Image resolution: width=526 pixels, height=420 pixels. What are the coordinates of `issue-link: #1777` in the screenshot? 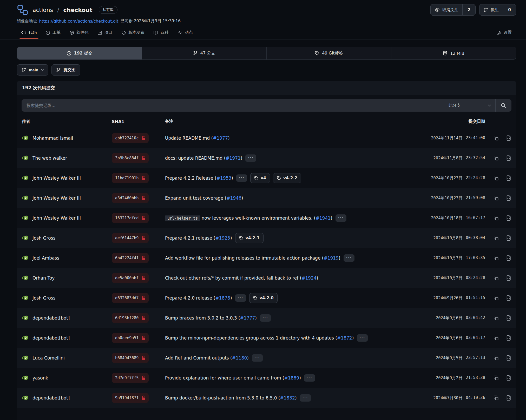 It's located at (248, 318).